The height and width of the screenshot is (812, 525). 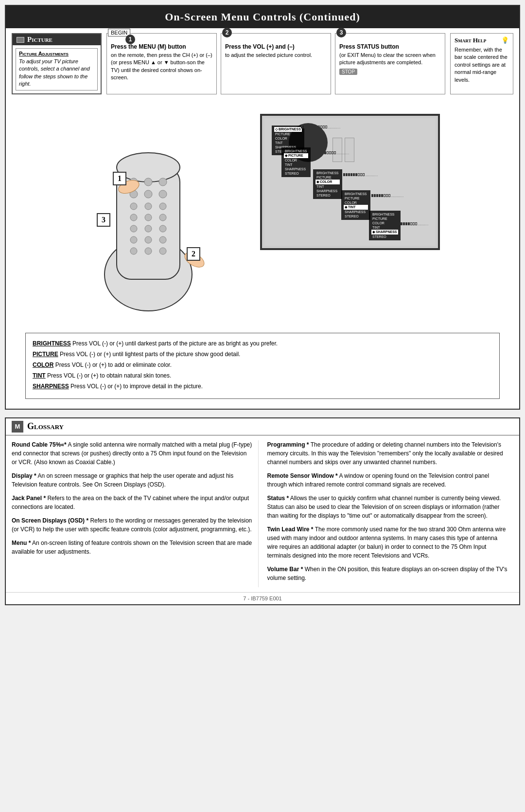 What do you see at coordinates (51, 386) in the screenshot?
I see `term-sharpness: SHARPNESS` at bounding box center [51, 386].